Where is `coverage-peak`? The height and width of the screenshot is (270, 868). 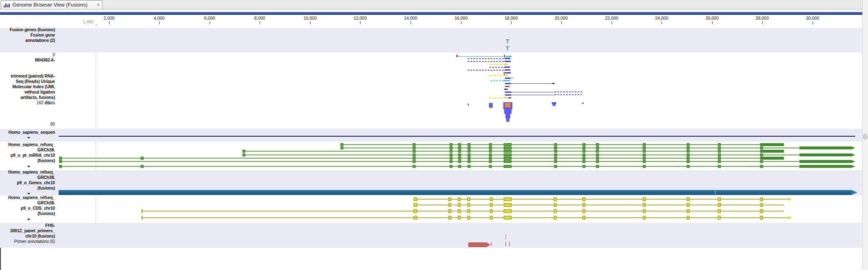 coverage-peak is located at coordinates (508, 116).